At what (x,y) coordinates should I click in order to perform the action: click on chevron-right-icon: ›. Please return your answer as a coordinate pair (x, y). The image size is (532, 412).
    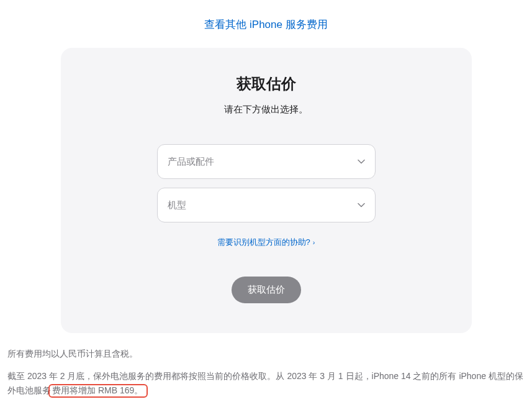
    Looking at the image, I should click on (314, 242).